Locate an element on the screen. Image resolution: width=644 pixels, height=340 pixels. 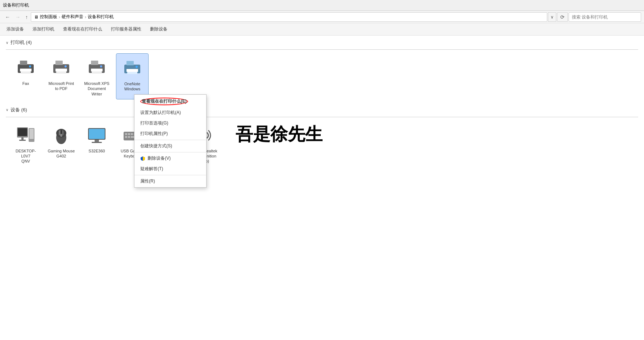
title-bar: 设备和打印机 is located at coordinates (322, 5).